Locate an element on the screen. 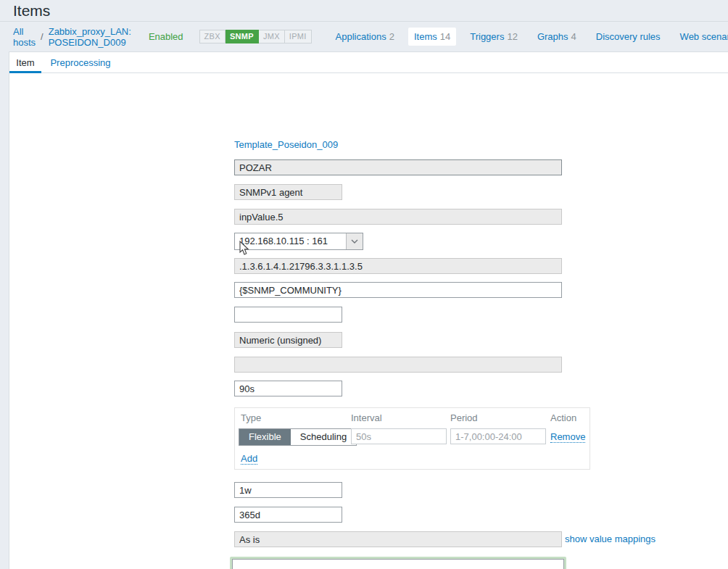 The image size is (728, 569). nav-web-scenarios: Web scenarios is located at coordinates (701, 36).